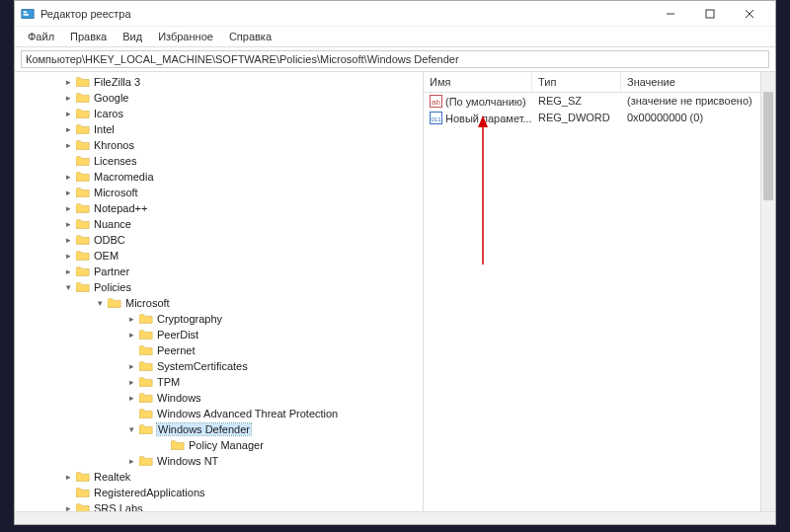 The image size is (790, 532). What do you see at coordinates (219, 493) in the screenshot?
I see `tree-node: RegisteredApplications` at bounding box center [219, 493].